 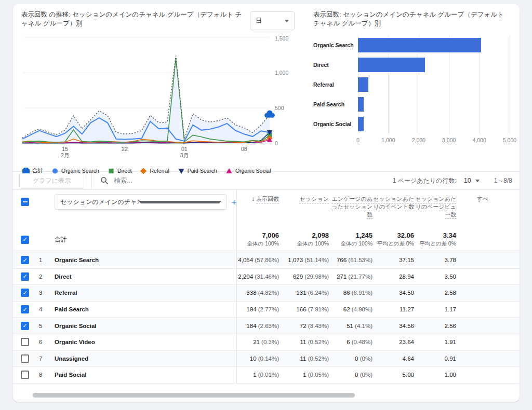 I want to click on column-header-2: セッション, so click(x=304, y=198).